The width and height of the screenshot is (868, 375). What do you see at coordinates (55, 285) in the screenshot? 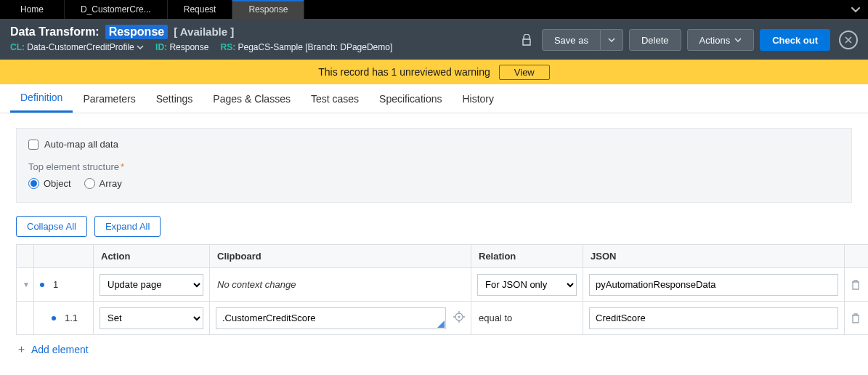
I see `step-number: 1` at bounding box center [55, 285].